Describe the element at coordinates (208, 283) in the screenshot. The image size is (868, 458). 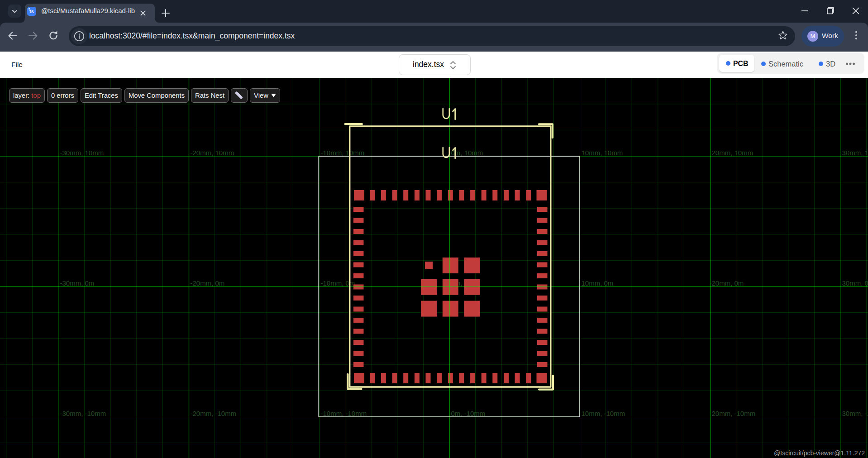
I see `svg-text: -20mm, 0m` at that location.